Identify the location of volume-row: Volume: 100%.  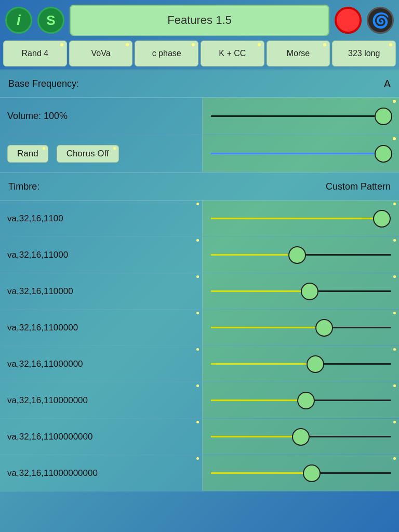
(200, 116).